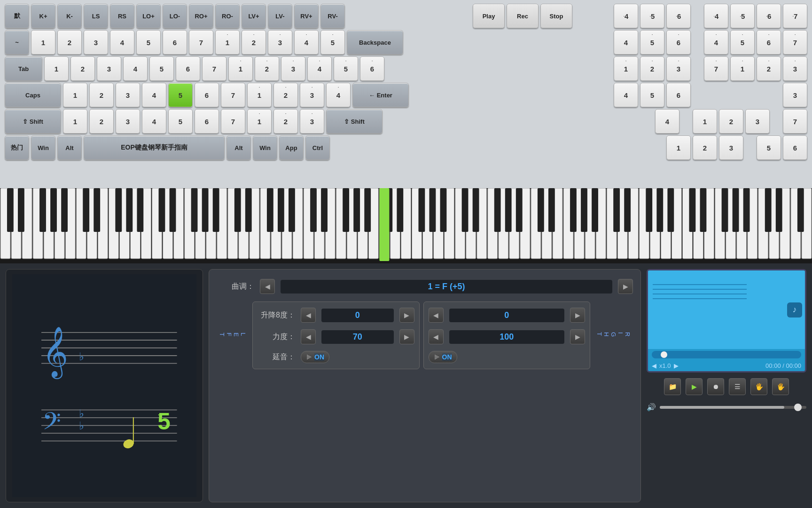 The height and width of the screenshot is (508, 812). Describe the element at coordinates (489, 16) in the screenshot. I see `play-button: Play` at that location.